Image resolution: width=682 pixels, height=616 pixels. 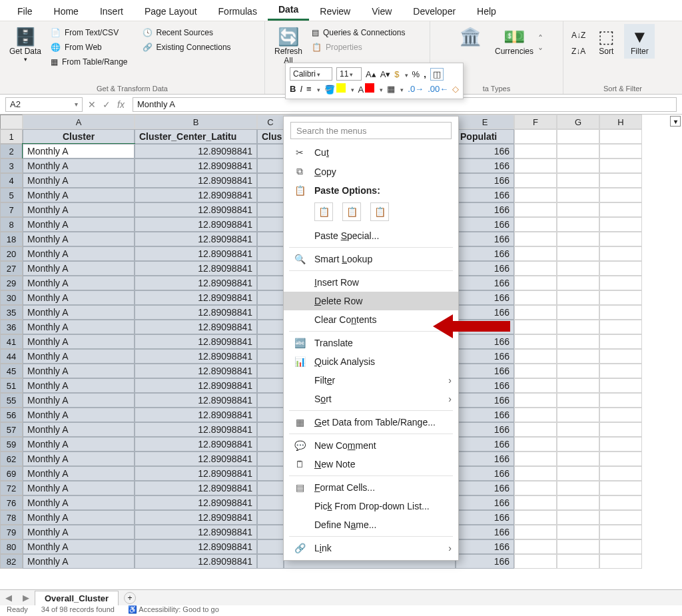 I want to click on menu-insert-row: Insert Row, so click(x=371, y=282).